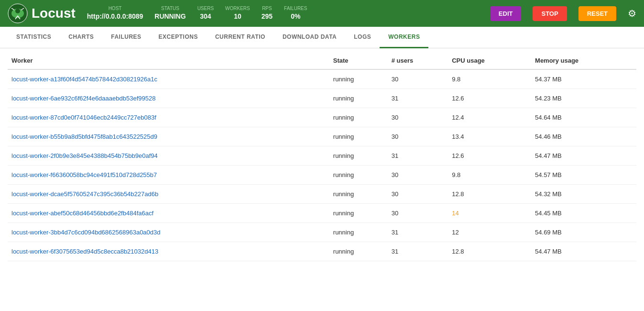 This screenshot has height=311, width=644. Describe the element at coordinates (126, 37) in the screenshot. I see `tab-failures: FAILURES` at that location.